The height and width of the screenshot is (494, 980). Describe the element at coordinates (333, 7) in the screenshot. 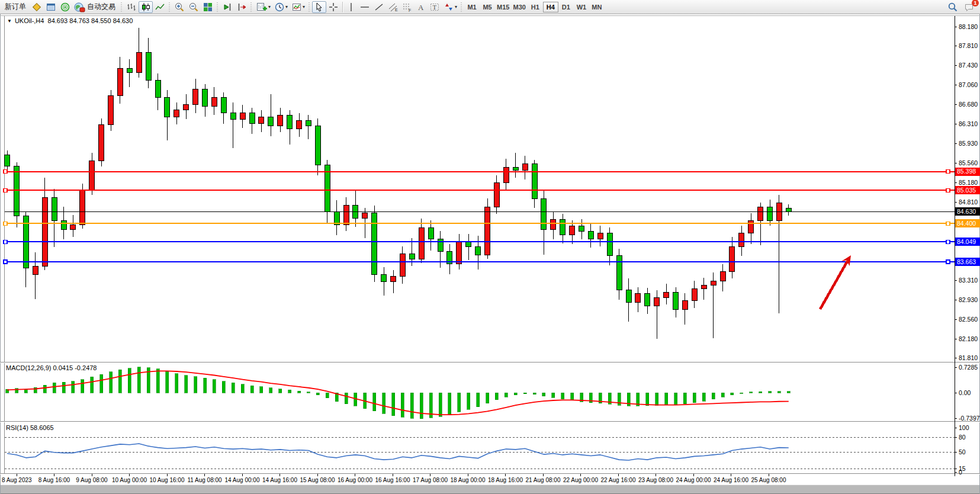

I see `crosshair-tool` at that location.